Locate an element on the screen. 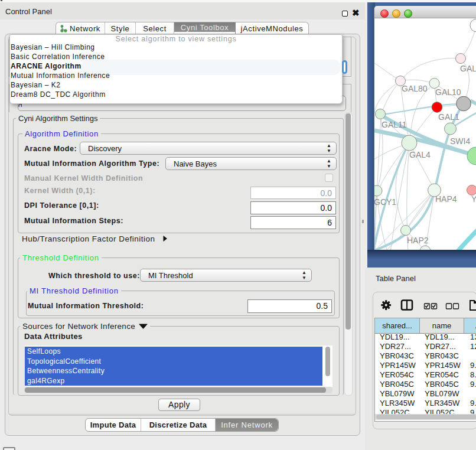 This screenshot has height=450, width=476. svg-text: SWI4 is located at coordinates (460, 141).